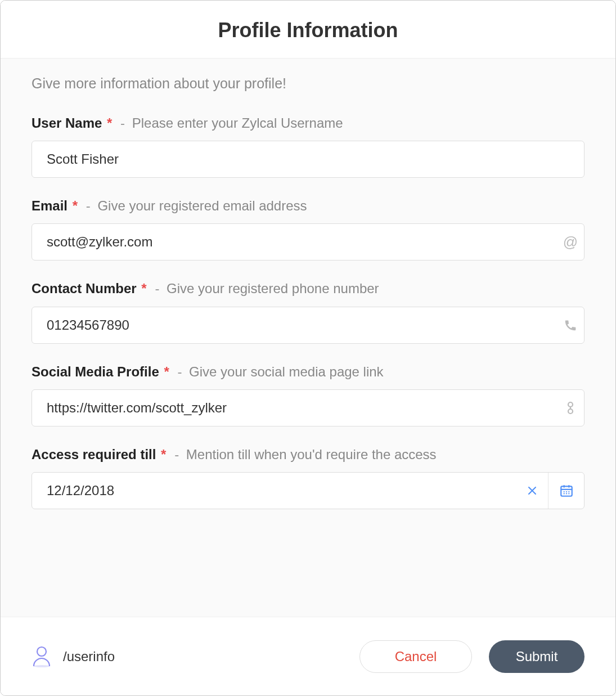 Image resolution: width=616 pixels, height=696 pixels. What do you see at coordinates (96, 371) in the screenshot?
I see `social-label: Social Media Profile` at bounding box center [96, 371].